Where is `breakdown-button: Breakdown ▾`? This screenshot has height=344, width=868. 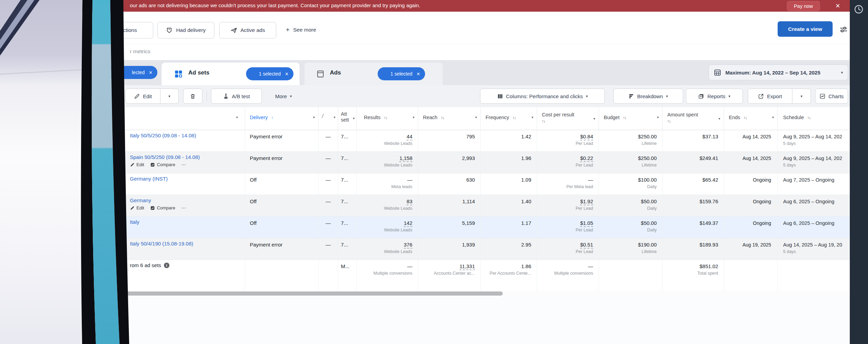 breakdown-button: Breakdown ▾ is located at coordinates (648, 96).